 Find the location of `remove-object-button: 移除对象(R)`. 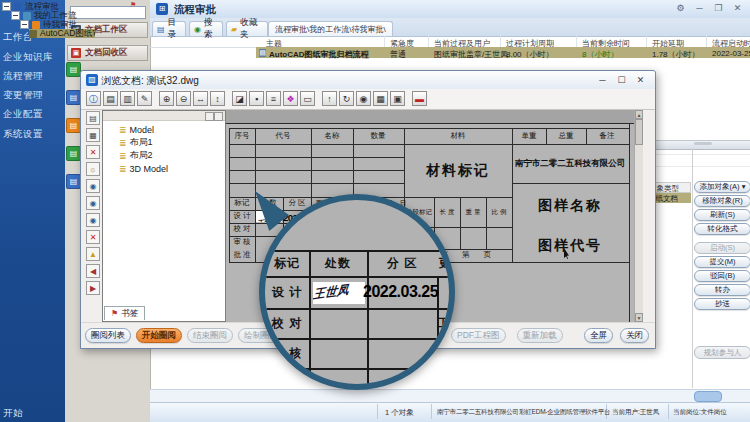

remove-object-button: 移除对象(R) is located at coordinates (722, 201).